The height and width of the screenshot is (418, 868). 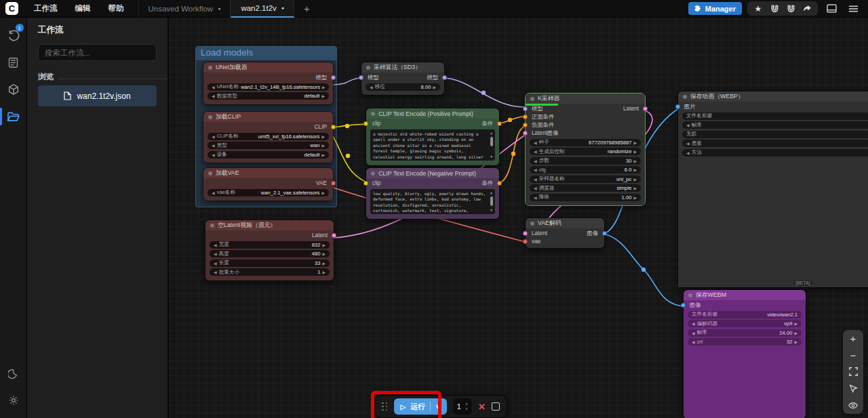 What do you see at coordinates (853, 406) in the screenshot?
I see `toggle-visibility-button` at bounding box center [853, 406].